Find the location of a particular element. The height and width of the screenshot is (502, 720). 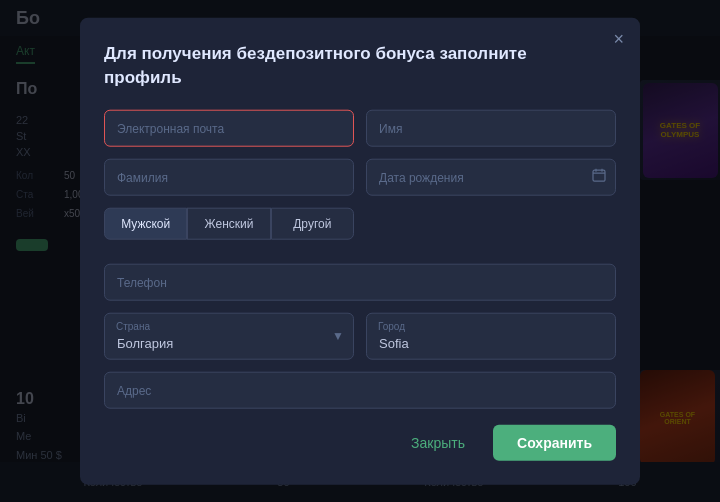

birthdate-wrapper is located at coordinates (491, 176).